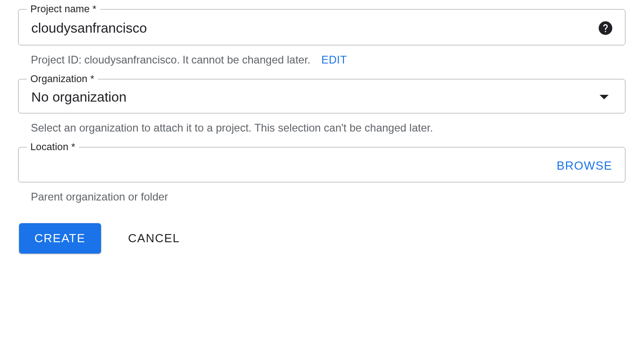  What do you see at coordinates (585, 166) in the screenshot?
I see `browse-button: BROWSE` at bounding box center [585, 166].